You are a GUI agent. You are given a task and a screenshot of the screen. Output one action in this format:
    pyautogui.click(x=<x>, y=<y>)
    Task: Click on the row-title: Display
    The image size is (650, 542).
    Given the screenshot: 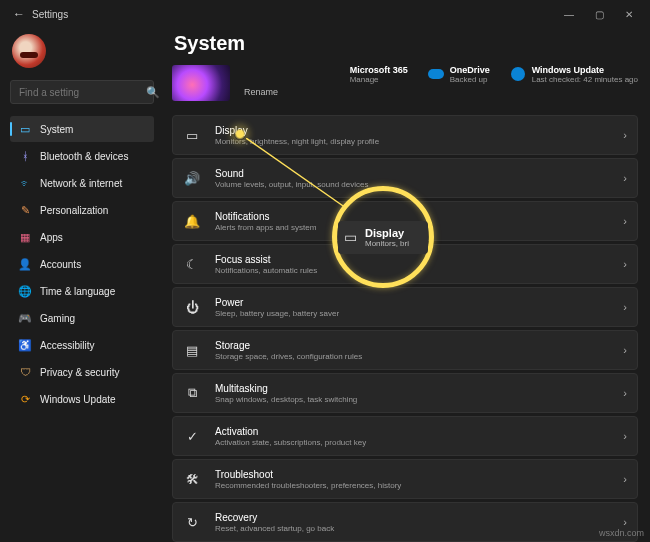 What is the action you would take?
    pyautogui.click(x=412, y=130)
    